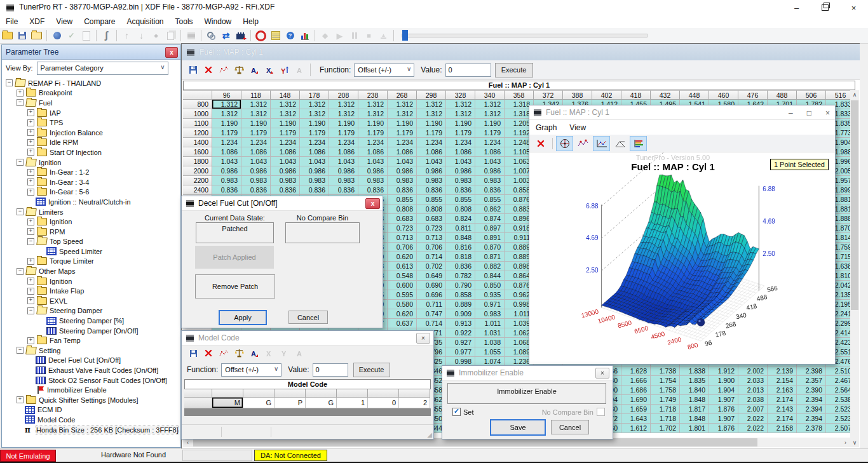  Describe the element at coordinates (103, 69) in the screenshot. I see `view-by-select: Parameter Category ∨` at that location.